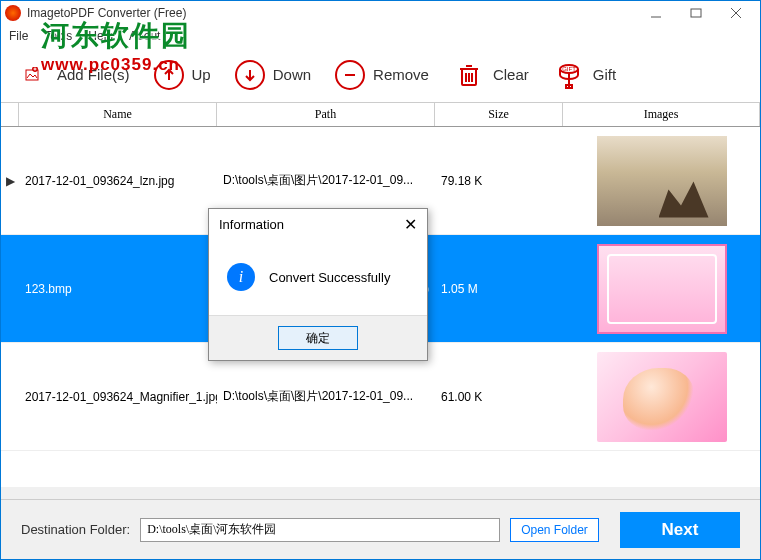 This screenshot has width=761, height=560. What do you see at coordinates (118, 289) in the screenshot?
I see `cell-name: 123.bmp` at bounding box center [118, 289].